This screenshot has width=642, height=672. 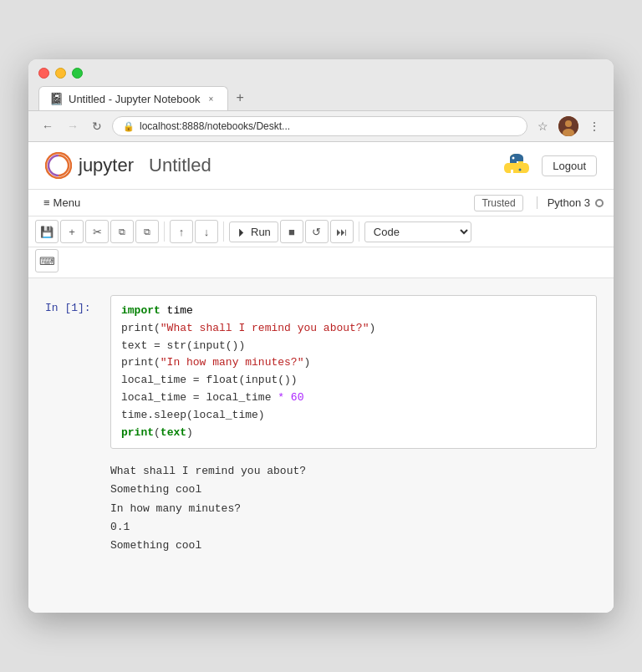 I want to click on str-2: "In how many minutes?", so click(x=232, y=363).